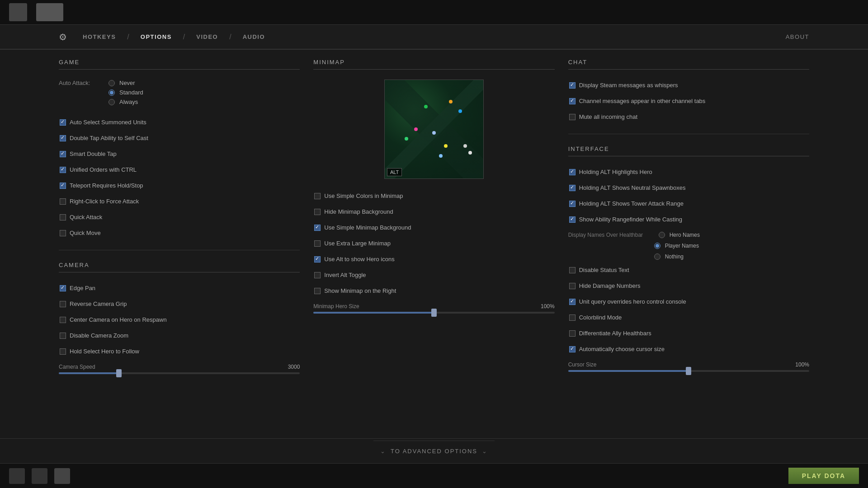  What do you see at coordinates (36, 12) in the screenshot?
I see `top-bar-left` at bounding box center [36, 12].